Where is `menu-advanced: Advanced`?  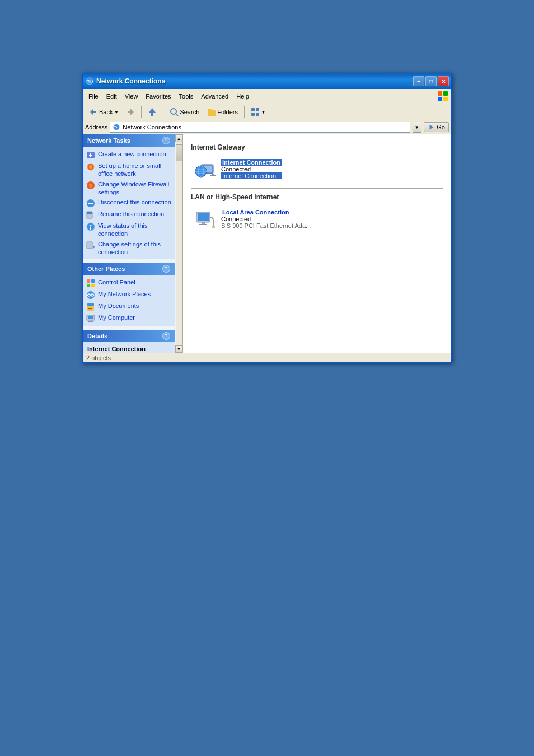
menu-advanced: Advanced is located at coordinates (215, 96).